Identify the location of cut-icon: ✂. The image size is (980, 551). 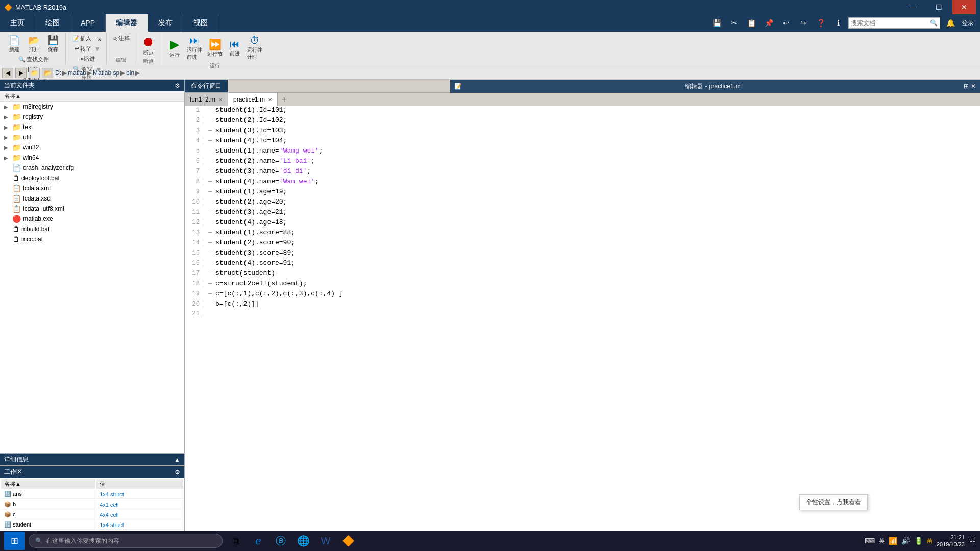
(734, 23).